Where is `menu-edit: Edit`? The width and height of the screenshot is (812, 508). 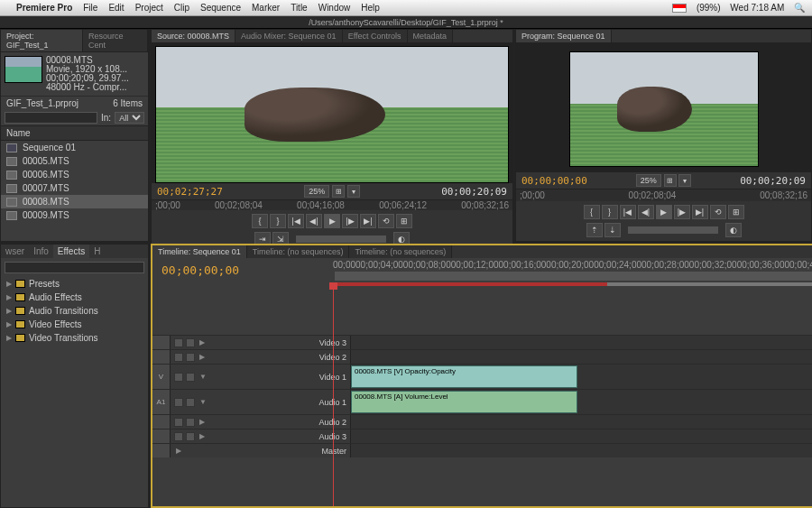 menu-edit: Edit is located at coordinates (115, 7).